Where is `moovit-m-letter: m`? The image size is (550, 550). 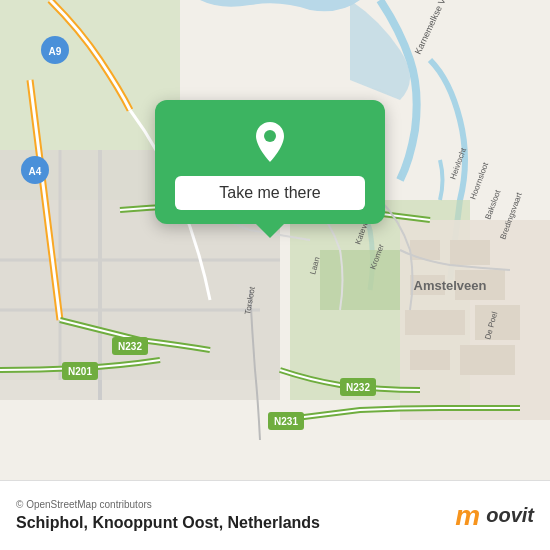 moovit-m-letter: m is located at coordinates (468, 516).